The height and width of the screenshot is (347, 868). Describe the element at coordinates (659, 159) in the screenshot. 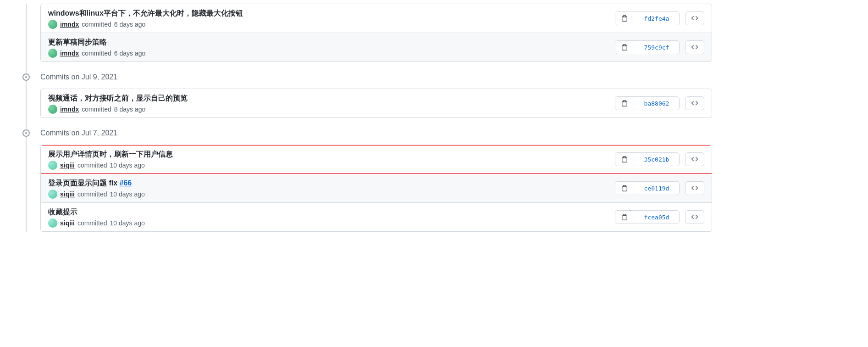

I see `commit-actions: 35c021b` at that location.